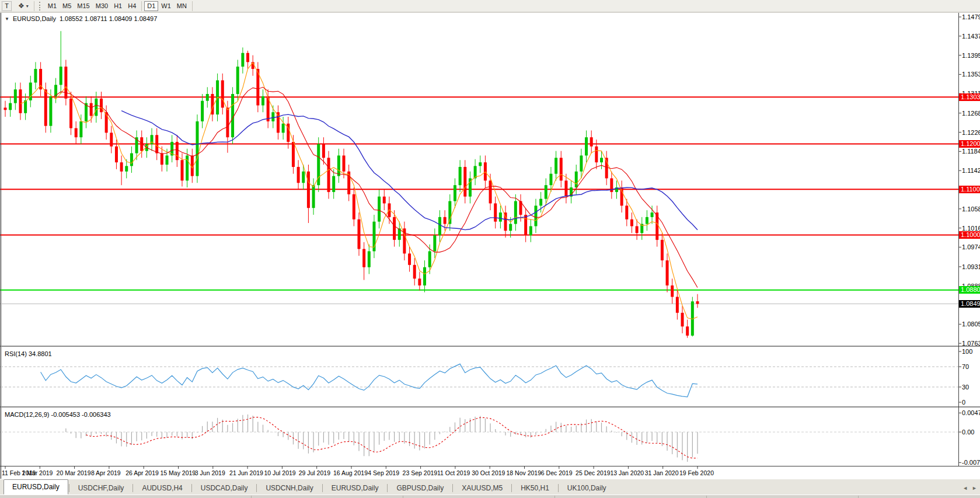  Describe the element at coordinates (482, 488) in the screenshot. I see `tab-xauusd-m5: XAUUSD,M5` at that location.